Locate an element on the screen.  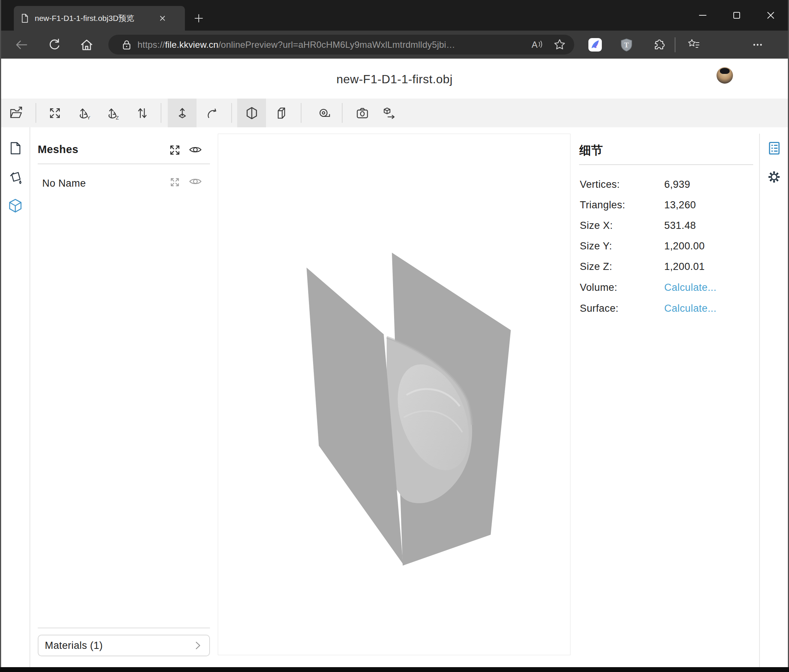
refresh-icon is located at coordinates (55, 45).